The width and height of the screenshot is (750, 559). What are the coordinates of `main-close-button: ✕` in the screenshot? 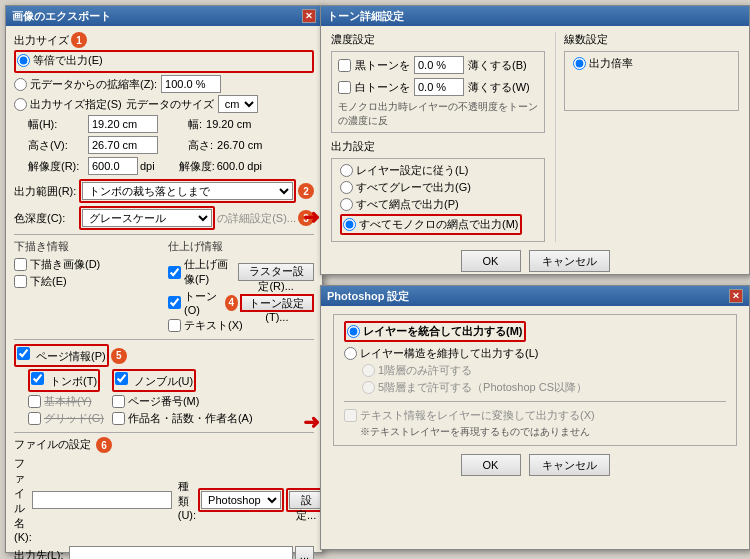 It's located at (309, 16).